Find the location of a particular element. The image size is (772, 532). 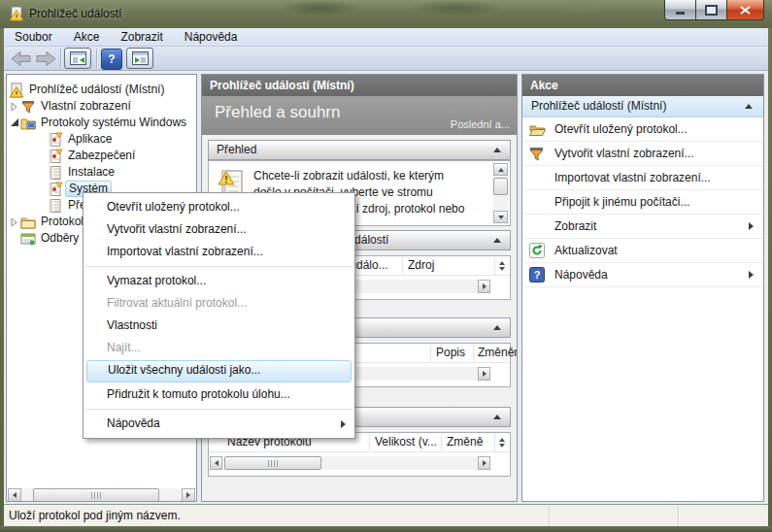

tree-item-zabezpeceni: Zabezpečení is located at coordinates (101, 155).